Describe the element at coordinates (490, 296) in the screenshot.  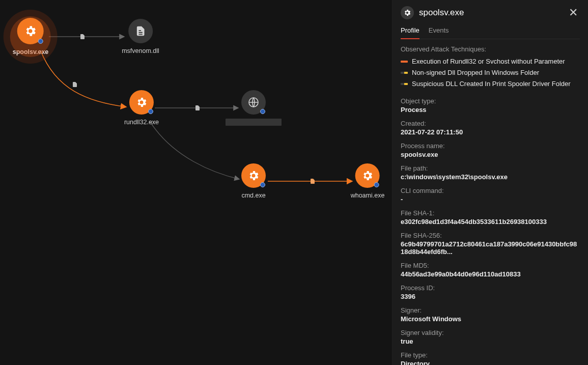
I see `field-value: 3396` at that location.